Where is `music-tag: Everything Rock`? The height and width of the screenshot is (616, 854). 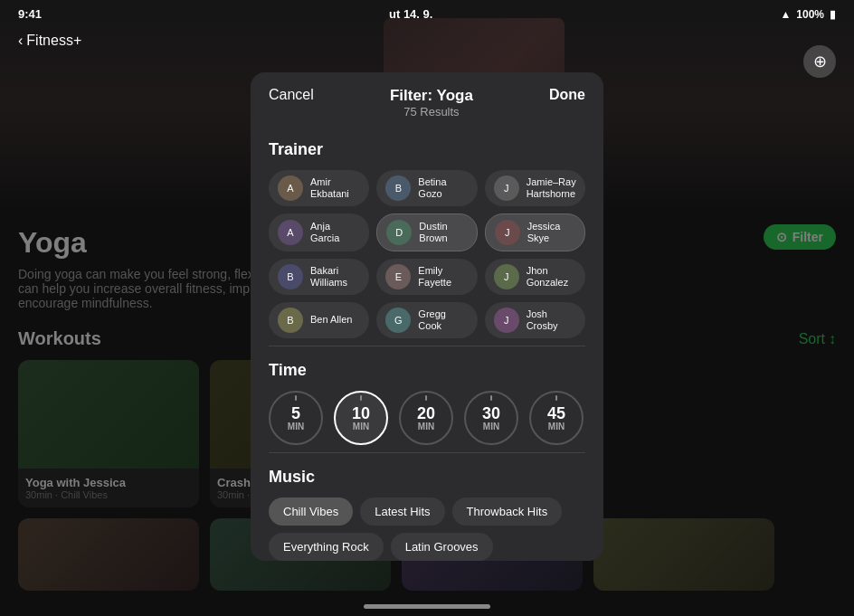 music-tag: Everything Rock is located at coordinates (326, 546).